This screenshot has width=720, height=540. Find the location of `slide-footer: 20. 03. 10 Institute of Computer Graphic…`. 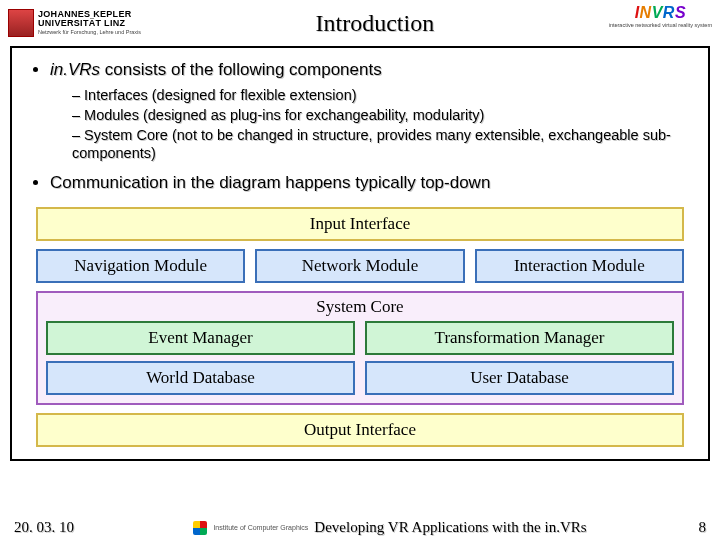

slide-footer: 20. 03. 10 Institute of Computer Graphic… is located at coordinates (360, 528).